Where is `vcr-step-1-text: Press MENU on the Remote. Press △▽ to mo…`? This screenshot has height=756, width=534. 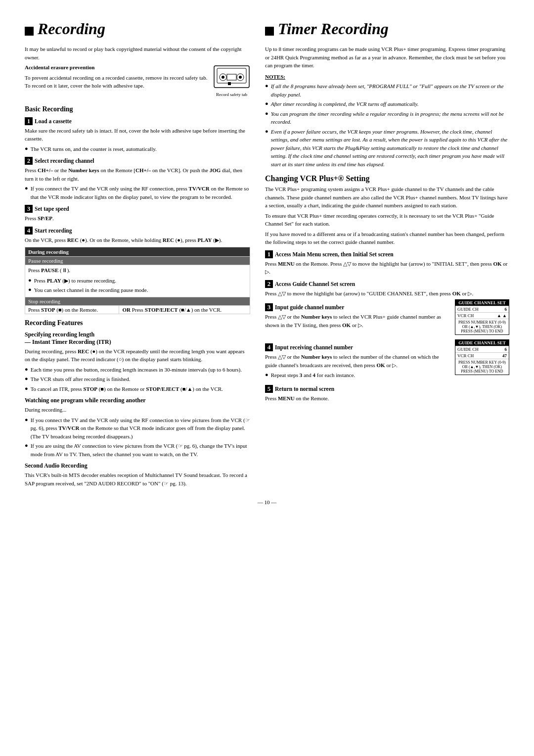
vcr-step-1-text: Press MENU on the Remote. Press △▽ to mo… is located at coordinates (387, 268).